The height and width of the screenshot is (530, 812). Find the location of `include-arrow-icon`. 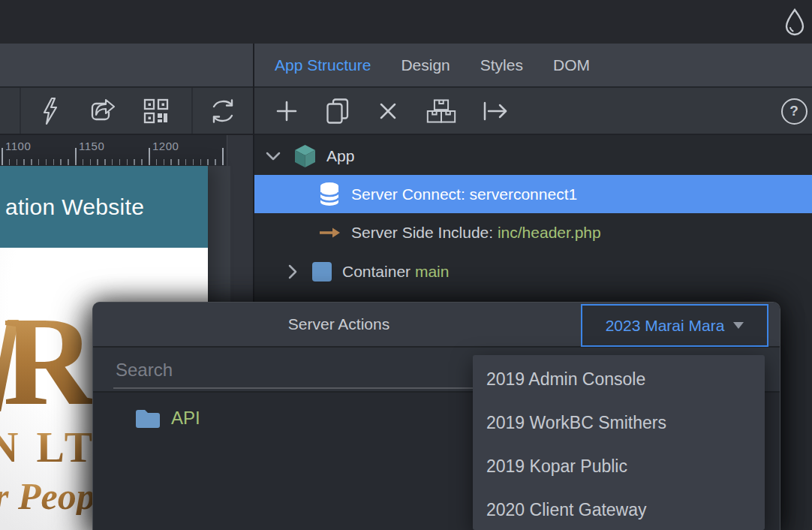

include-arrow-icon is located at coordinates (329, 233).